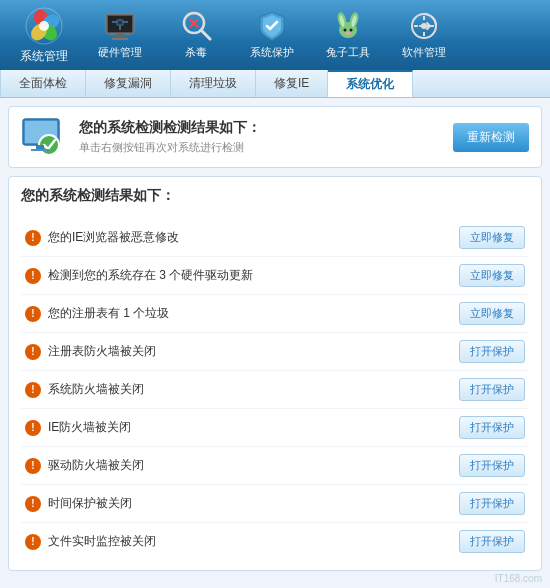  Describe the element at coordinates (275, 276) in the screenshot. I see `result-row-1: ! 检测到您的系统存在 3 个硬件驱动更新 立即修复` at that location.